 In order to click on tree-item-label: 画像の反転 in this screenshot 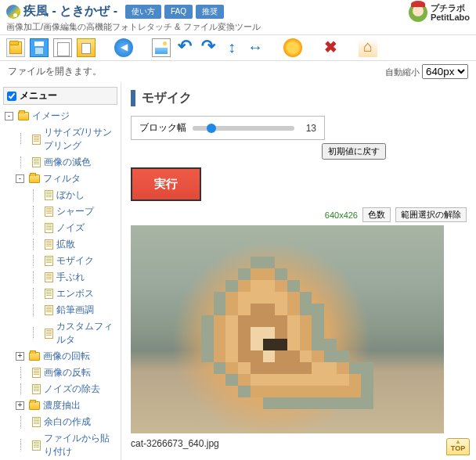, I will do `click(67, 372)`.